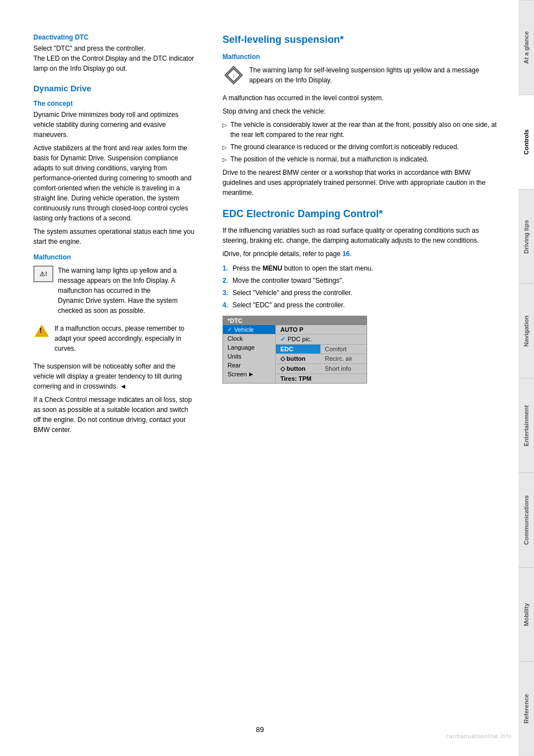 The height and width of the screenshot is (756, 534). I want to click on menu-item-screen: Screen ▶, so click(249, 374).